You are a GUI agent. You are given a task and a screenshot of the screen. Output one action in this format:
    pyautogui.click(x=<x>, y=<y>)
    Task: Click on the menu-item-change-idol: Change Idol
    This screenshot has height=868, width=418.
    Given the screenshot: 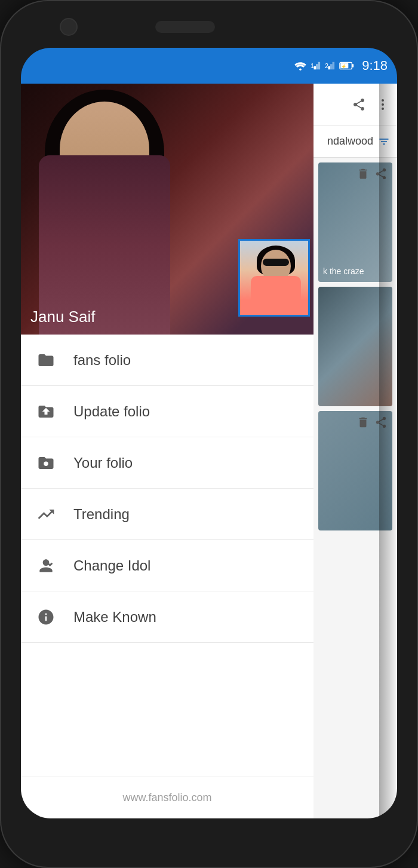 What is the action you would take?
    pyautogui.click(x=167, y=566)
    